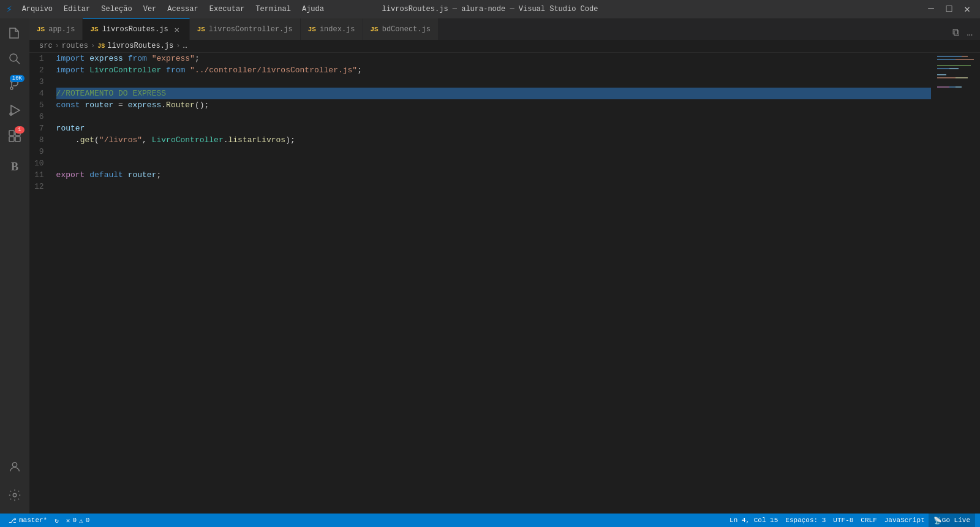 The height and width of the screenshot is (527, 980). Describe the element at coordinates (88, 520) in the screenshot. I see `warning-count: 0` at that location.